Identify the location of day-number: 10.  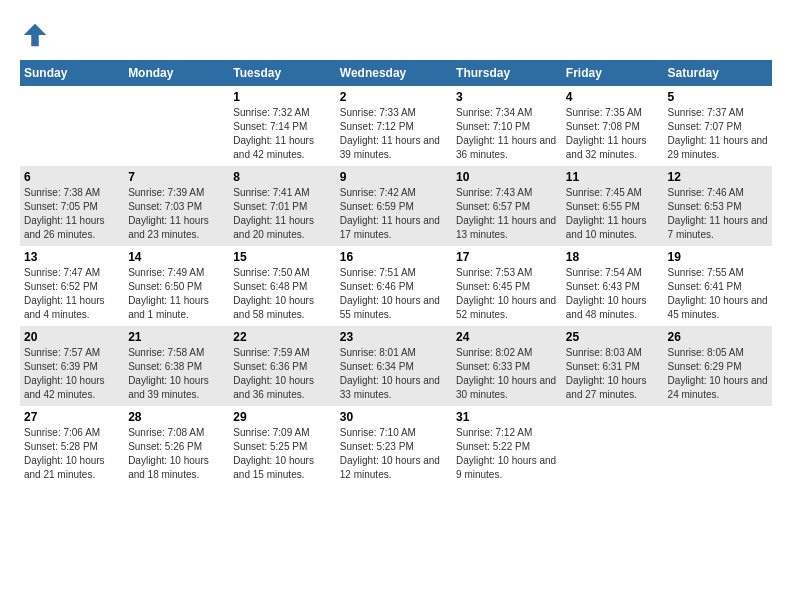
(507, 177).